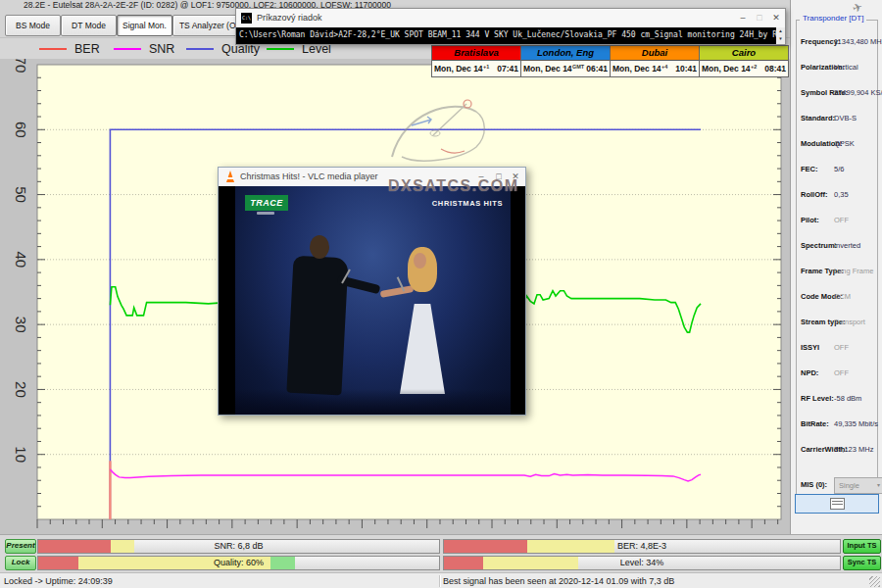 The width and height of the screenshot is (882, 588). Describe the element at coordinates (819, 245) in the screenshot. I see `field-label: Spectrum:` at that location.